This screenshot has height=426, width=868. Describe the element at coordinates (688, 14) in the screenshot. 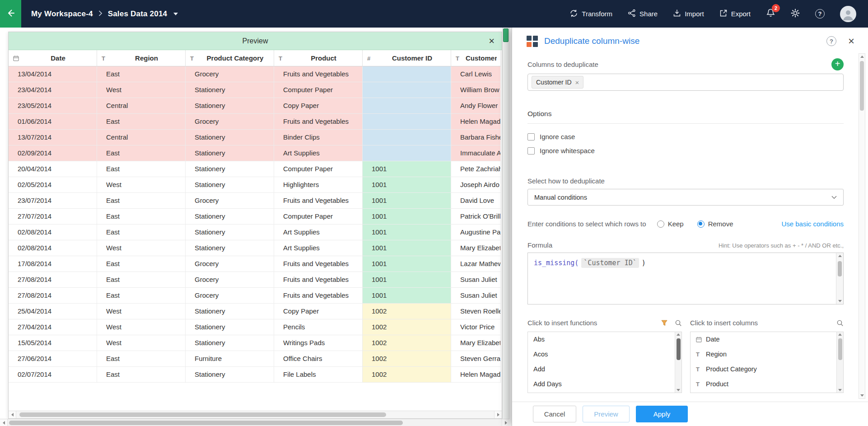

I see `import-button: Import` at that location.